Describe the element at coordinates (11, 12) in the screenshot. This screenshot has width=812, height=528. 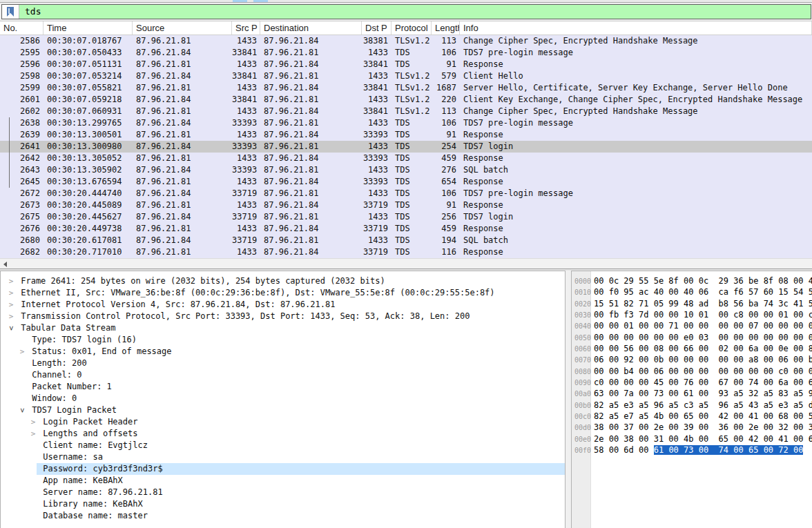
I see `filter-bookmark-button` at that location.